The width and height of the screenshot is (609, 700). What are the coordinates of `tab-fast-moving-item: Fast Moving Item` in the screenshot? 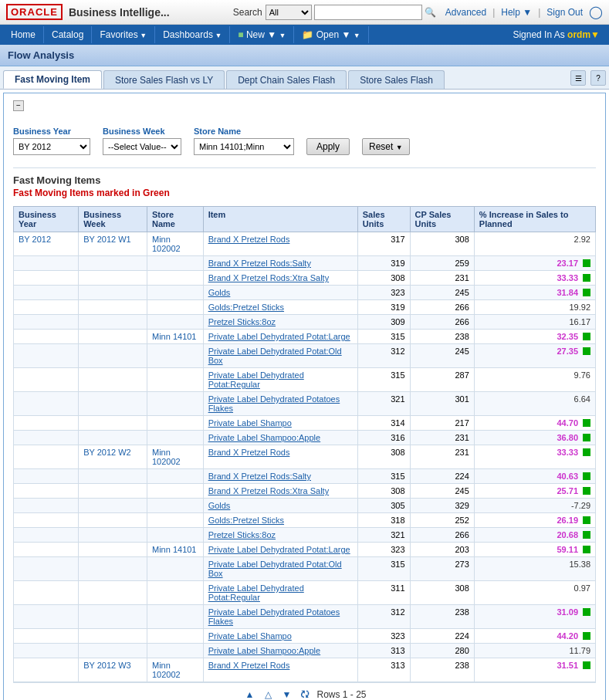 It's located at (52, 79).